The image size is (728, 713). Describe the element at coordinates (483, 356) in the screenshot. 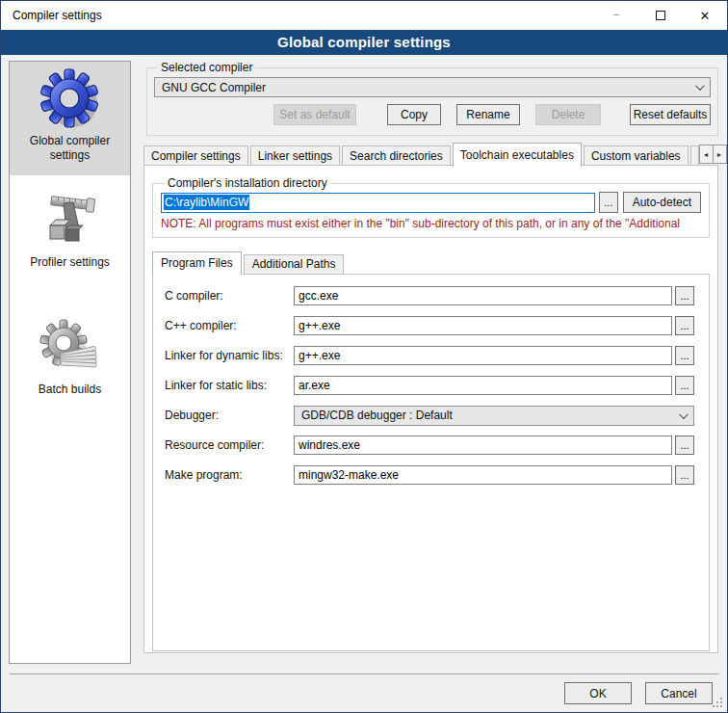

I see `linker-dynamic-input` at that location.